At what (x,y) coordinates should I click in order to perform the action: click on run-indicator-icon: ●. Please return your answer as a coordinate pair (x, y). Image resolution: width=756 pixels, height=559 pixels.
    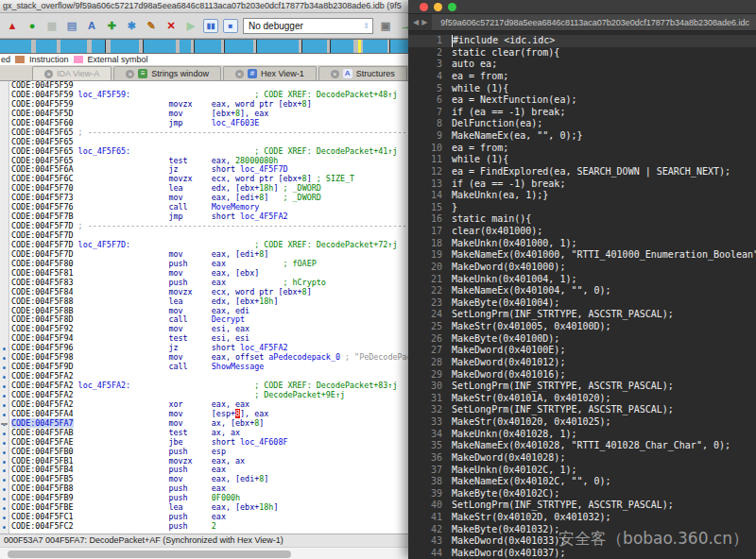
    Looking at the image, I should click on (32, 26).